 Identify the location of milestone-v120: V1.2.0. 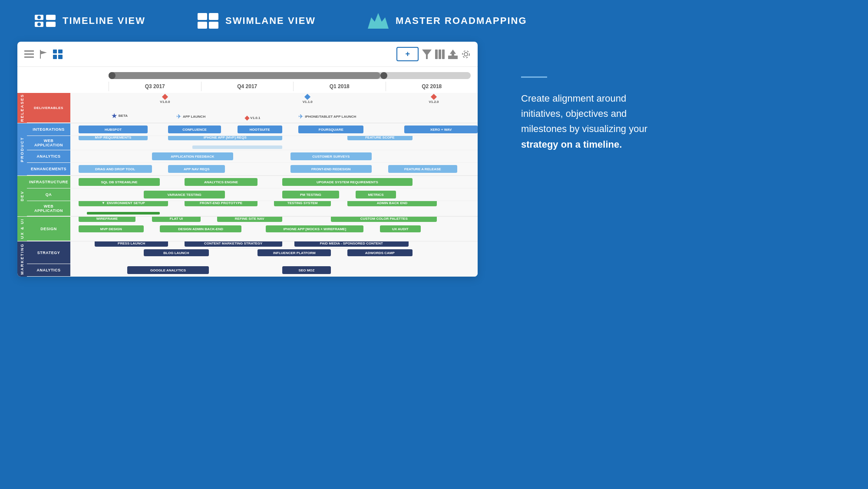
(433, 99).